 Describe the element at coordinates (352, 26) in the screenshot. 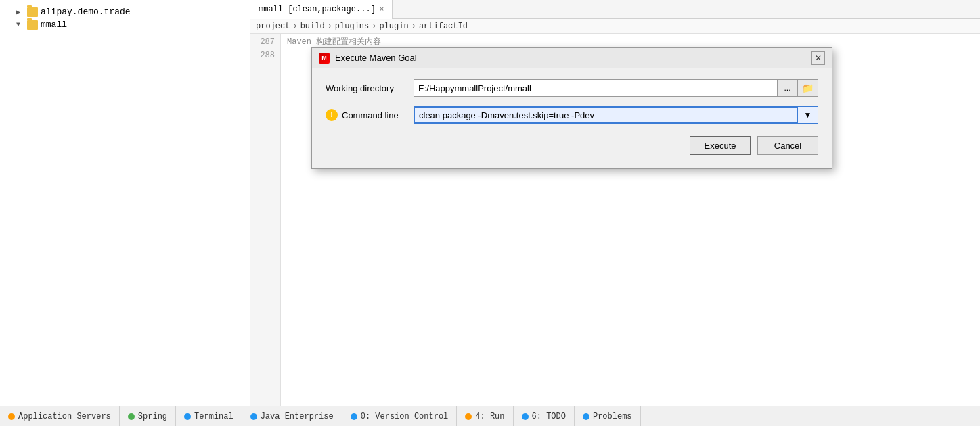

I see `breadcrumb-item: plugins` at that location.